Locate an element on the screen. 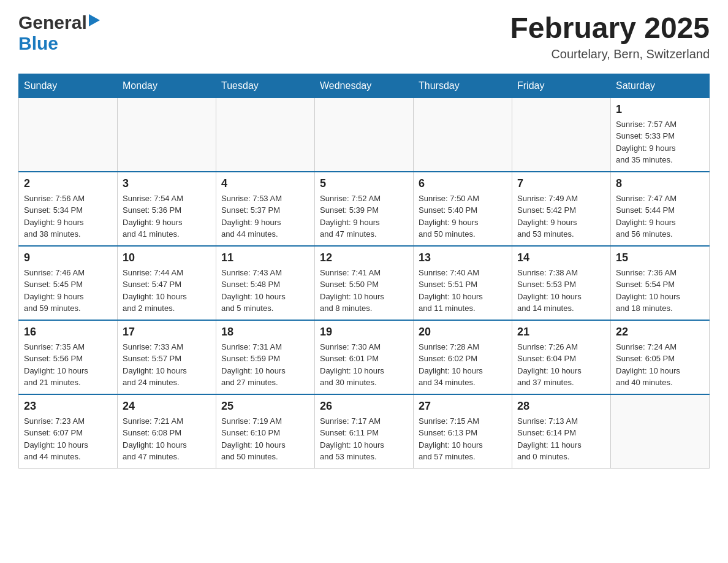 This screenshot has width=728, height=563. day-info: Sunrise: 7:57 AM Sunset: 5:33 PM Dayligh… is located at coordinates (660, 142).